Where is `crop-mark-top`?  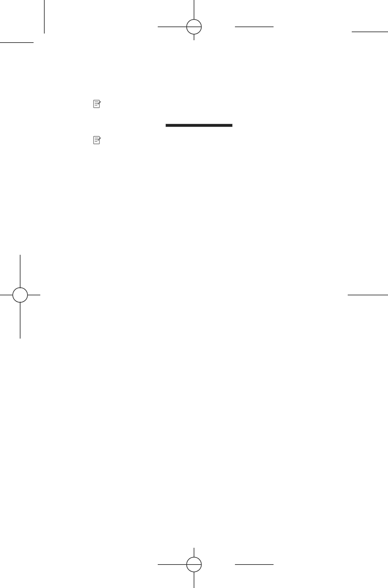
crop-mark-top is located at coordinates (194, 20).